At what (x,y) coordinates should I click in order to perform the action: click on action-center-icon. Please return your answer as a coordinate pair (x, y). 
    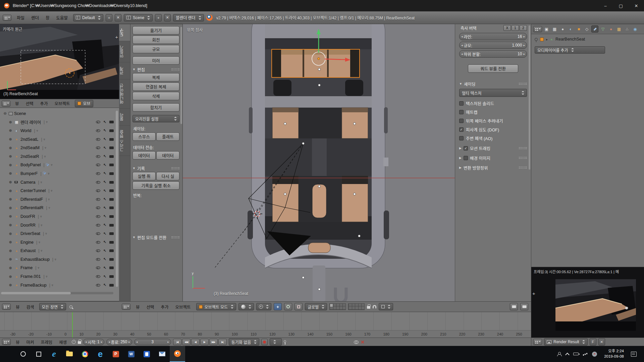
    Looking at the image, I should click on (634, 354).